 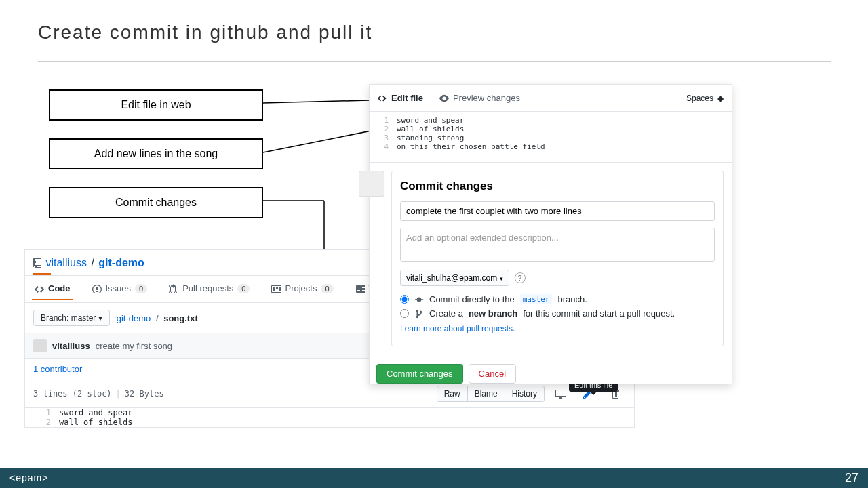 I want to click on tab-edit-label: Edit file, so click(x=407, y=98).